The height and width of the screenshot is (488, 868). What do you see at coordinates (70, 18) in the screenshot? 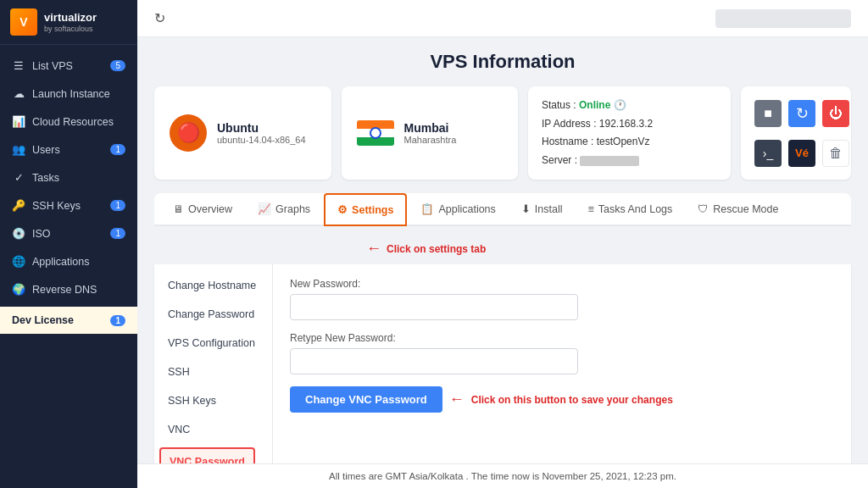
I see `logo-text: virtualizor` at bounding box center [70, 18].